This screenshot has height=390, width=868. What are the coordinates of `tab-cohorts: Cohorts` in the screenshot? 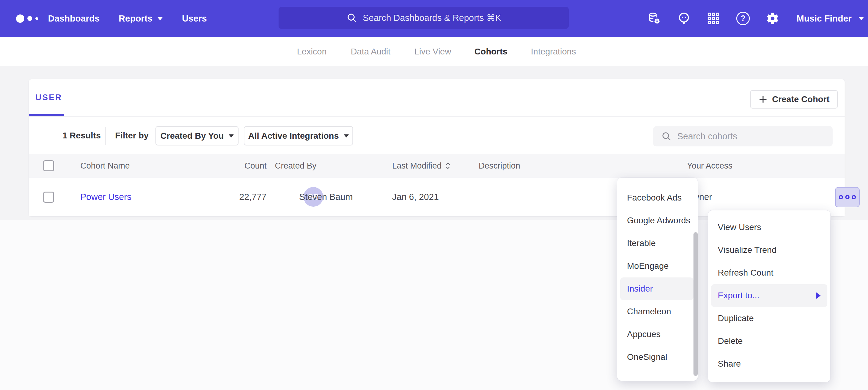 It's located at (491, 52).